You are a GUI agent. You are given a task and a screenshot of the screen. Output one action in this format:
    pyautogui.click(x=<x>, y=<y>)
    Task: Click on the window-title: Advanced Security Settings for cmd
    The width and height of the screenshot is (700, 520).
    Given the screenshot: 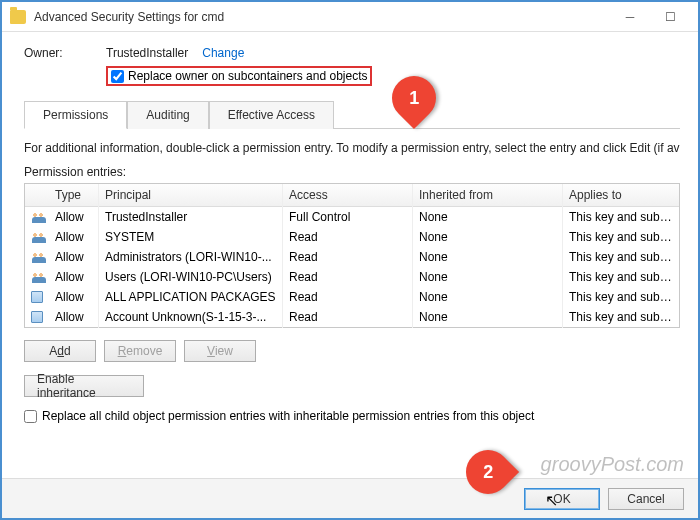 What is the action you would take?
    pyautogui.click(x=322, y=17)
    